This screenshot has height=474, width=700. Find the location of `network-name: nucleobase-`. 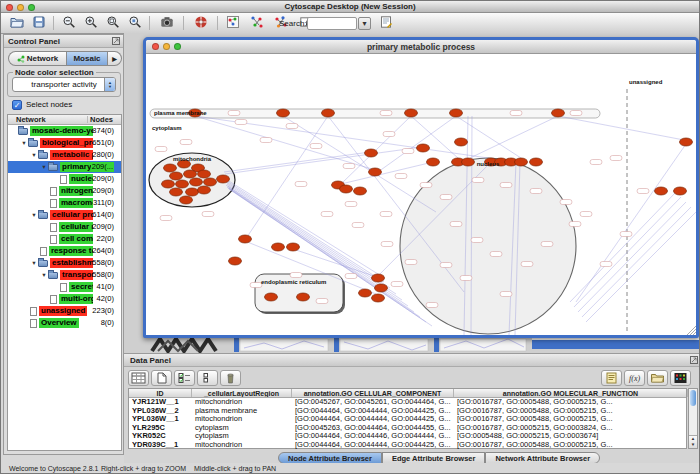

network-name: nucleobase- is located at coordinates (81, 179).